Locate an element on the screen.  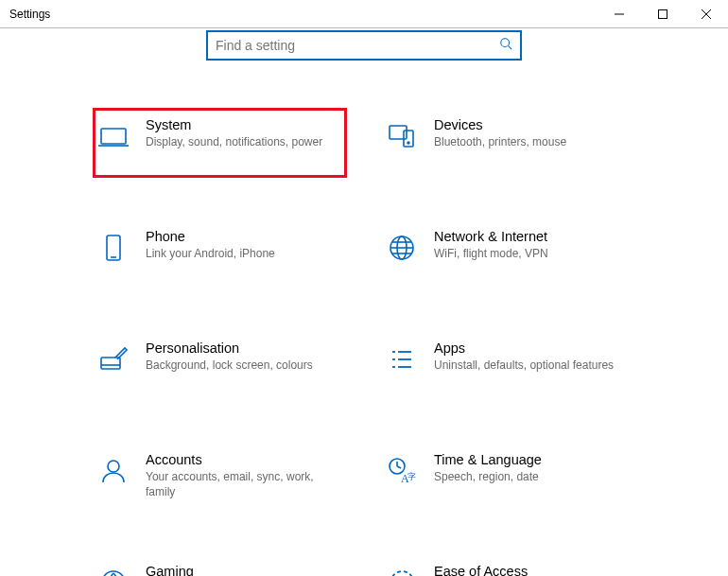
close-button is located at coordinates (706, 13).